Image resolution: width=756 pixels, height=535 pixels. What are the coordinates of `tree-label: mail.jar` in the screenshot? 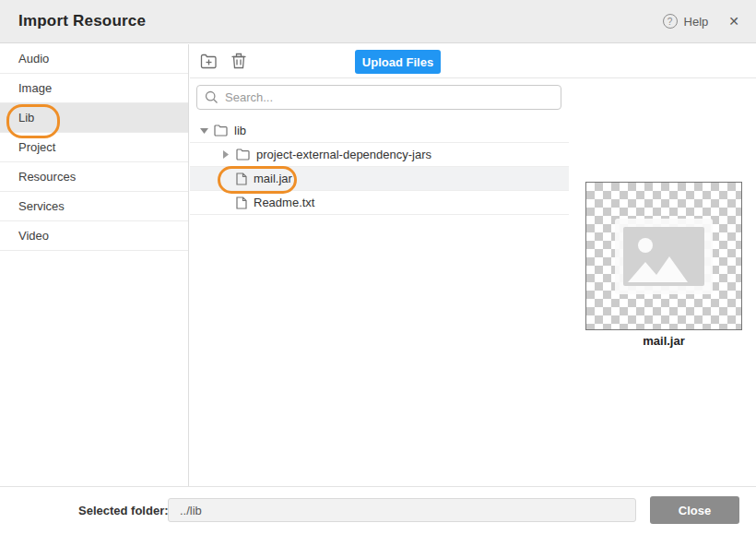 It's located at (273, 179).